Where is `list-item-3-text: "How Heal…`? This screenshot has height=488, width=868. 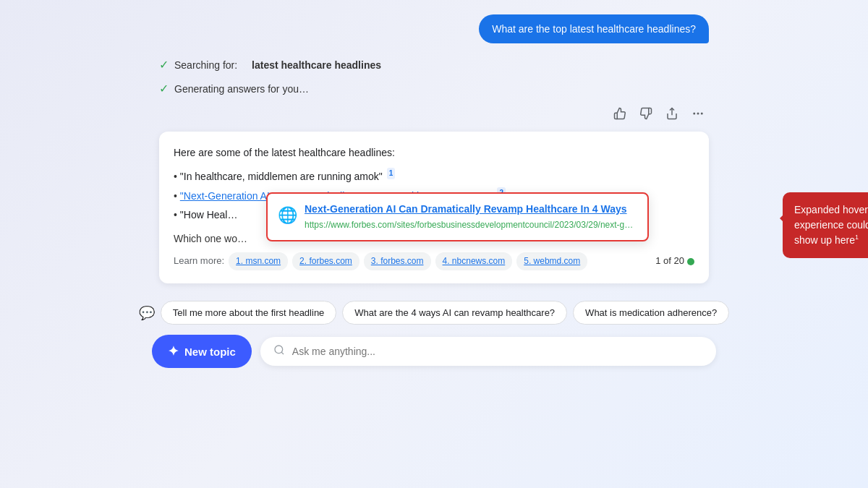
list-item-3-text: "How Heal… is located at coordinates (209, 215).